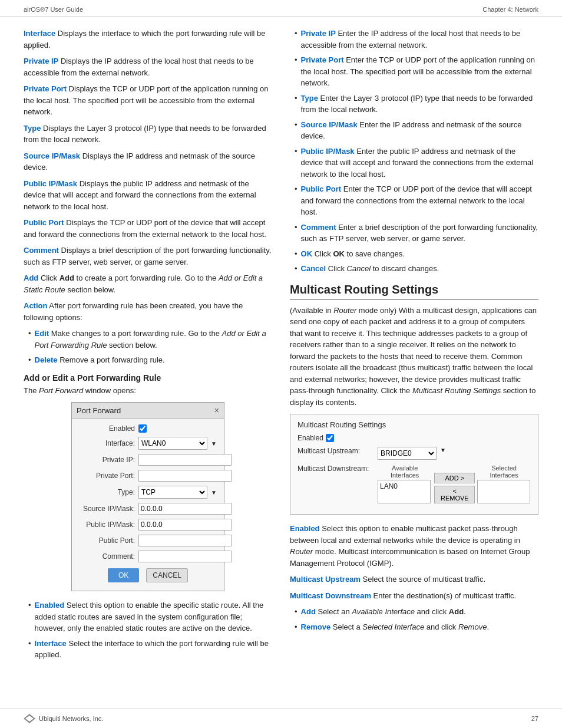 The width and height of the screenshot is (562, 728). What do you see at coordinates (107, 541) in the screenshot?
I see `label-public-port: Public Port:` at bounding box center [107, 541].